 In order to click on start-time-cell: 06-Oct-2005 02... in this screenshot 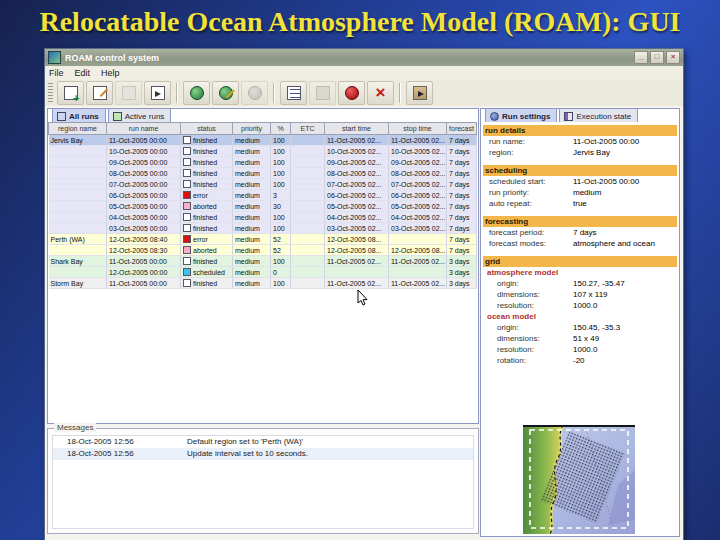, I will do `click(357, 196)`.